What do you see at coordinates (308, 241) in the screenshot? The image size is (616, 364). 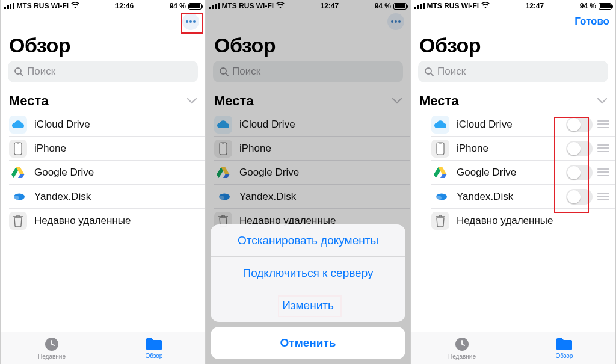 I see `action-scan: Отсканировать документы` at bounding box center [308, 241].